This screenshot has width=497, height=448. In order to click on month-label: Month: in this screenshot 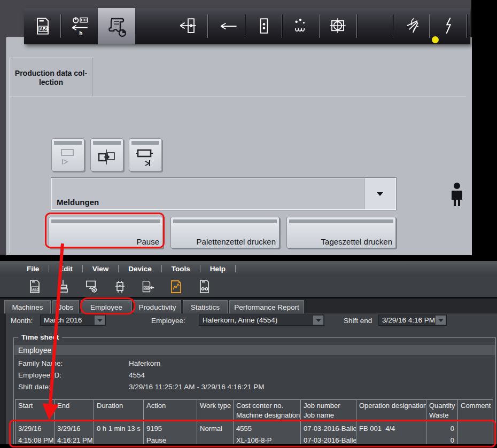, I will do `click(21, 320)`.